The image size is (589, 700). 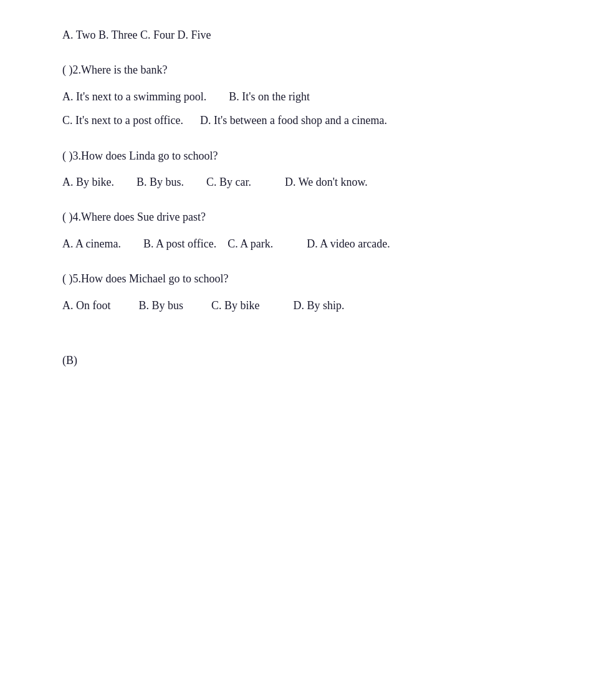 What do you see at coordinates (294, 292) in the screenshot?
I see `q5-block: ( )5.How does Michael go to school? A. O…` at bounding box center [294, 292].